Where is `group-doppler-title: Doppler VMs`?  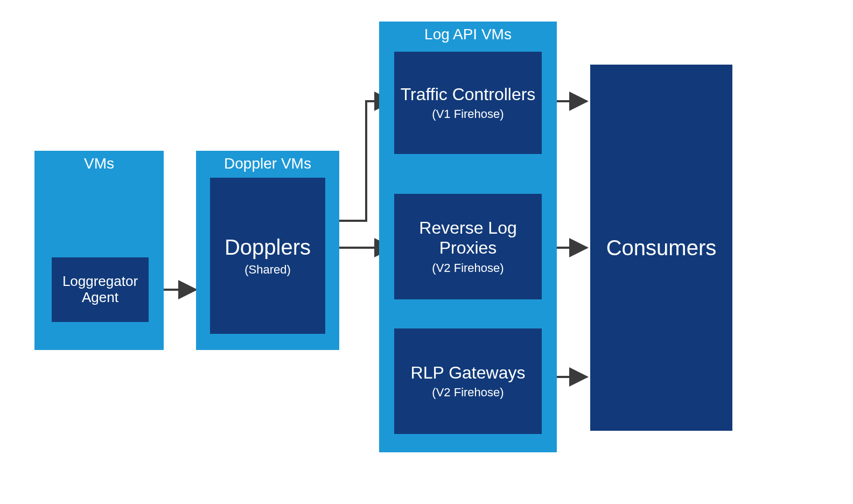 group-doppler-title: Doppler VMs is located at coordinates (268, 162).